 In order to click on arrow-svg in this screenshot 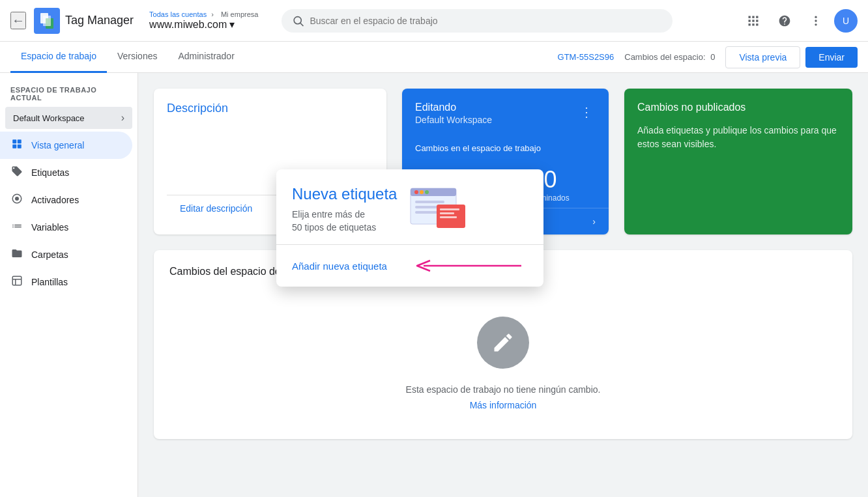, I will do `click(469, 266)`.